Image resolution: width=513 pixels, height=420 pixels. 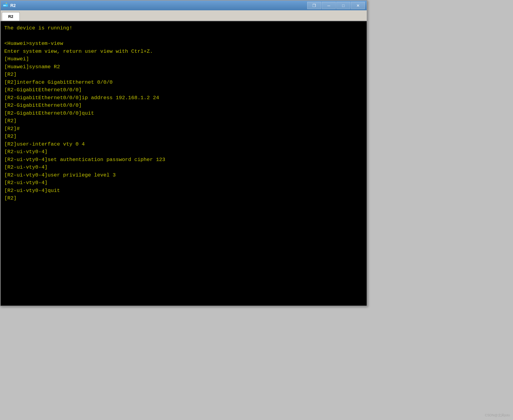 I want to click on tab-r2: R2, so click(x=11, y=16).